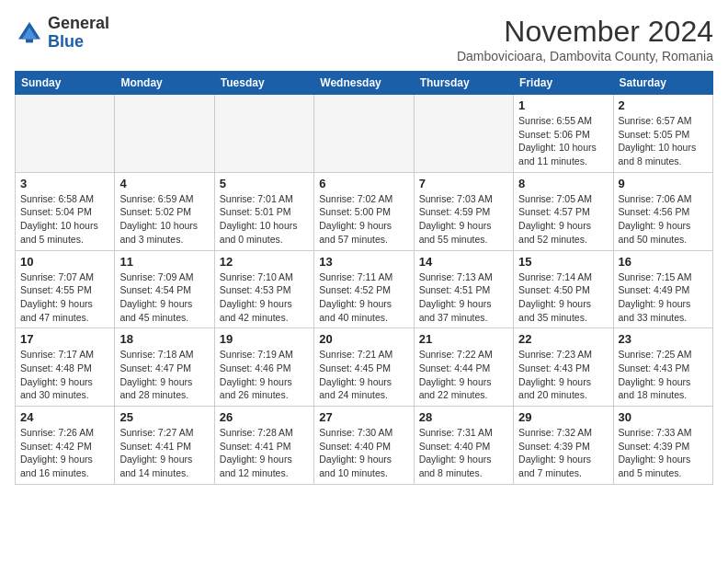 This screenshot has width=728, height=563. I want to click on weekday-sunday: Sunday, so click(65, 83).